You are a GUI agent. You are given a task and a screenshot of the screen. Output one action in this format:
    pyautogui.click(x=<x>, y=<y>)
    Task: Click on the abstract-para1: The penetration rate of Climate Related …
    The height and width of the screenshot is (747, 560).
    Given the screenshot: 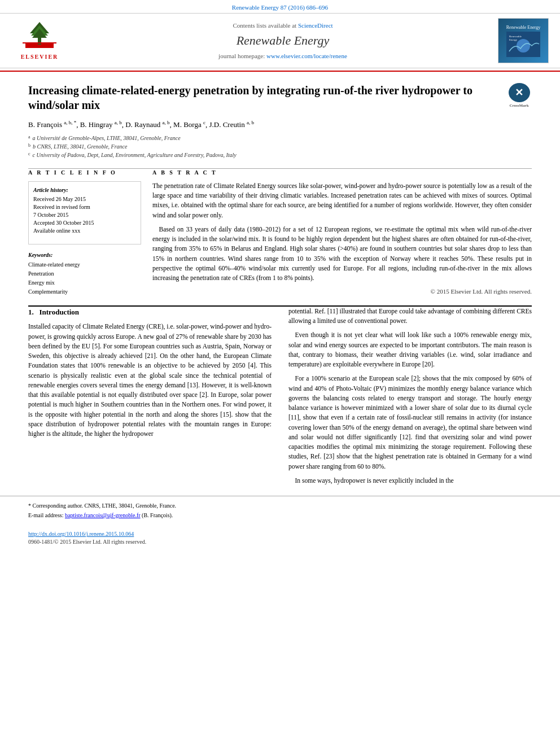 What is the action you would take?
    pyautogui.click(x=342, y=201)
    